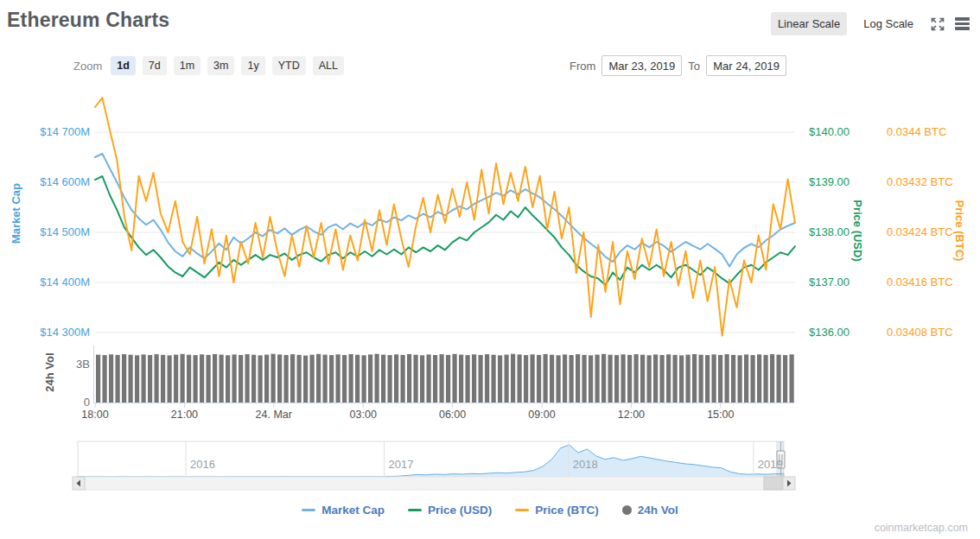 This screenshot has width=980, height=539. What do you see at coordinates (363, 415) in the screenshot?
I see `x-axis-label: 03:00` at bounding box center [363, 415].